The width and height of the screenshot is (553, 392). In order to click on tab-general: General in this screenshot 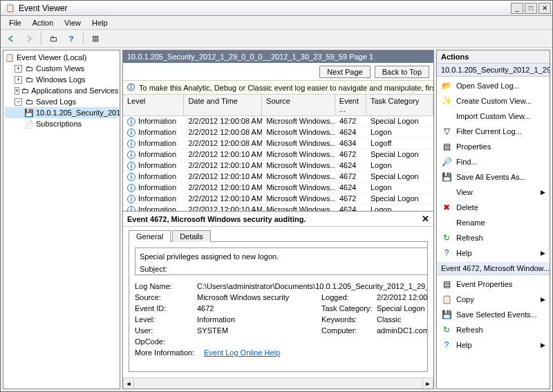, I will do `click(149, 236)`.